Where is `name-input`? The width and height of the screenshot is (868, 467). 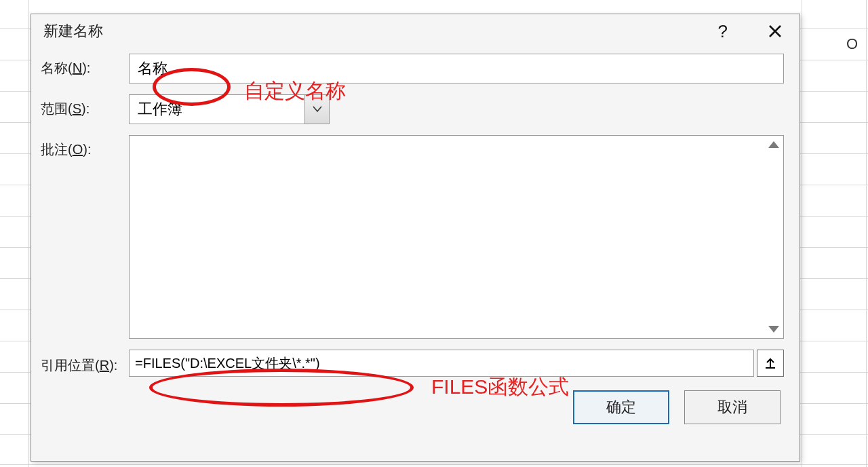 name-input is located at coordinates (456, 69).